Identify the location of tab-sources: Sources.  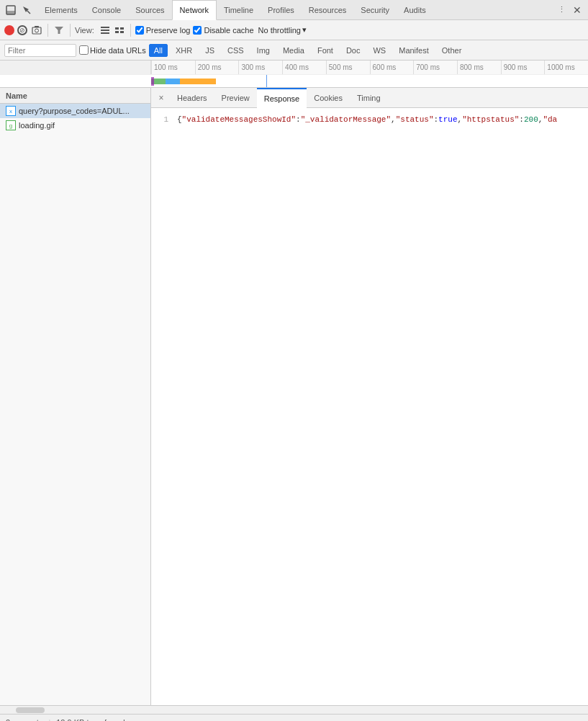
(150, 10).